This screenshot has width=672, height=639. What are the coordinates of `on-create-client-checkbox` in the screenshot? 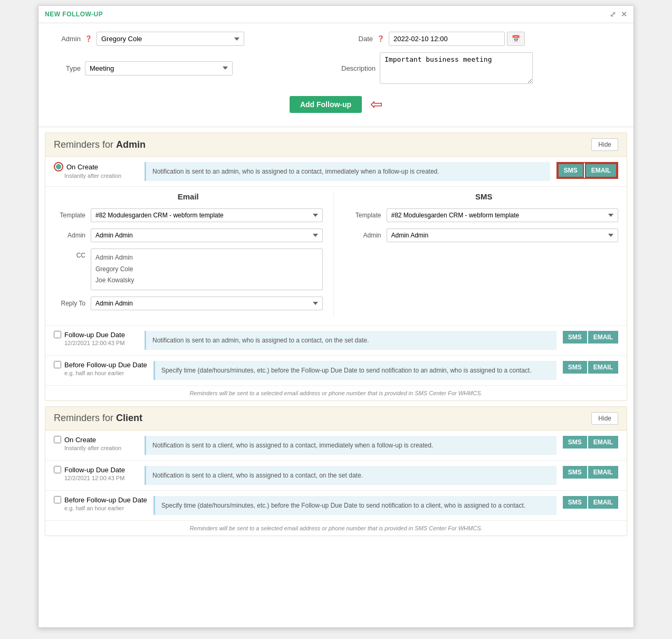 It's located at (57, 440).